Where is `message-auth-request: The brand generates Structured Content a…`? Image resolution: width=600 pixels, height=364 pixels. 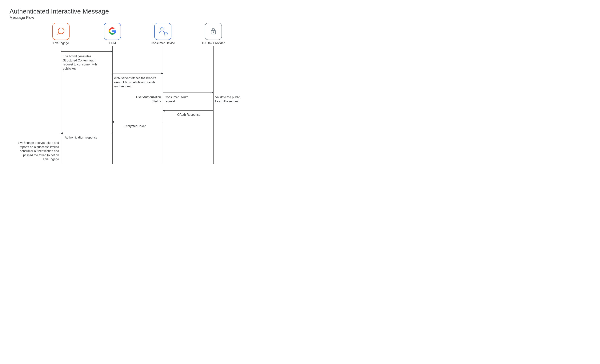
message-auth-request: The brand generates Structured Content a… is located at coordinates (84, 62).